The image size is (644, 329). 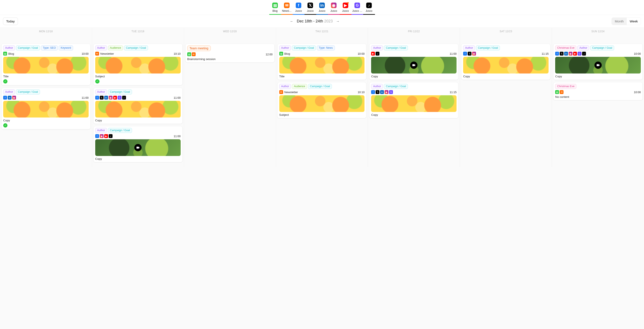 I want to click on check-icon, so click(x=6, y=82).